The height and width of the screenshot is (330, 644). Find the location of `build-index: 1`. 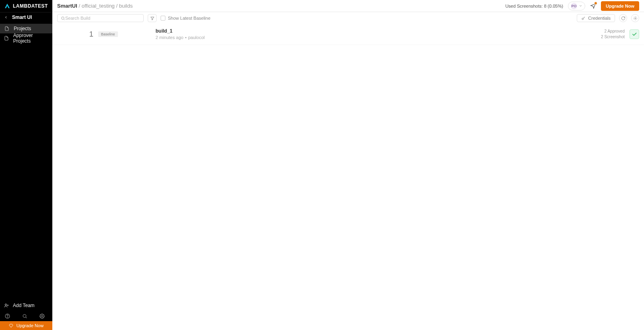

build-index: 1 is located at coordinates (89, 34).